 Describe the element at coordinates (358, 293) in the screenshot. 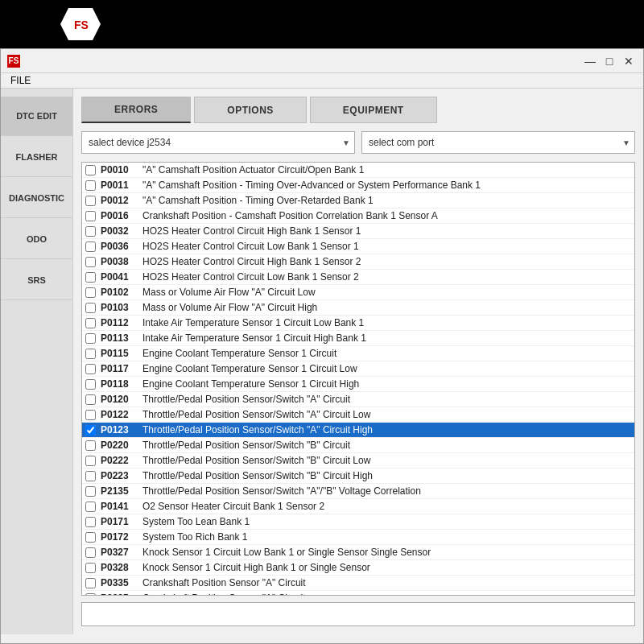

I see `list-item: P0102Mass or Volume Air Flow "A" Circuit…` at that location.